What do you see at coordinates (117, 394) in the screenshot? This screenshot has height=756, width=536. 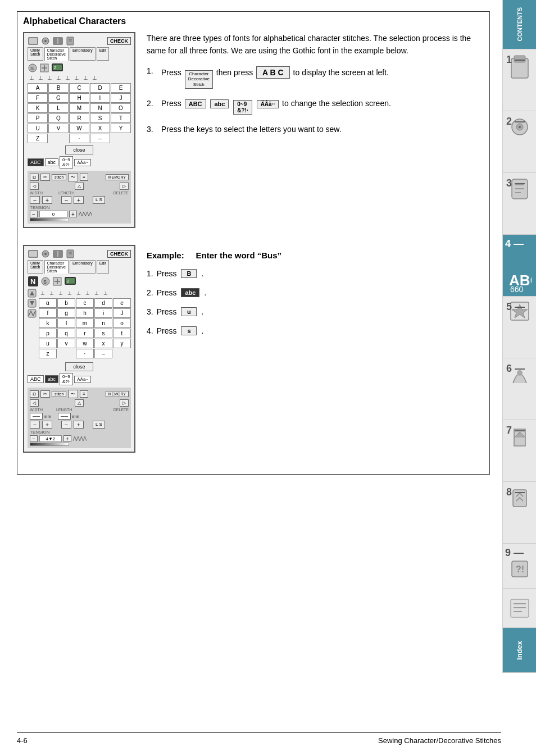 I see `memory-btn-2: MEMORY` at bounding box center [117, 394].